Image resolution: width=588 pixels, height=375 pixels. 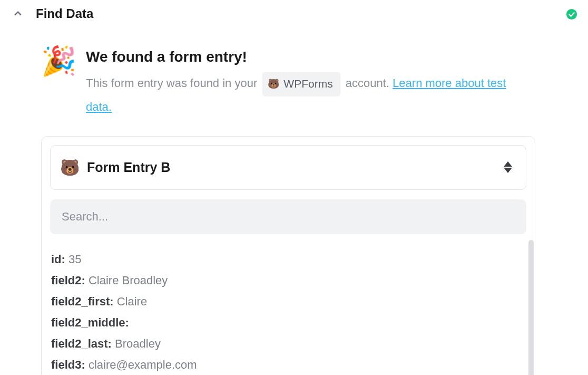 What do you see at coordinates (301, 84) in the screenshot?
I see `wpforms-badge: 🐻 WPForms` at bounding box center [301, 84].